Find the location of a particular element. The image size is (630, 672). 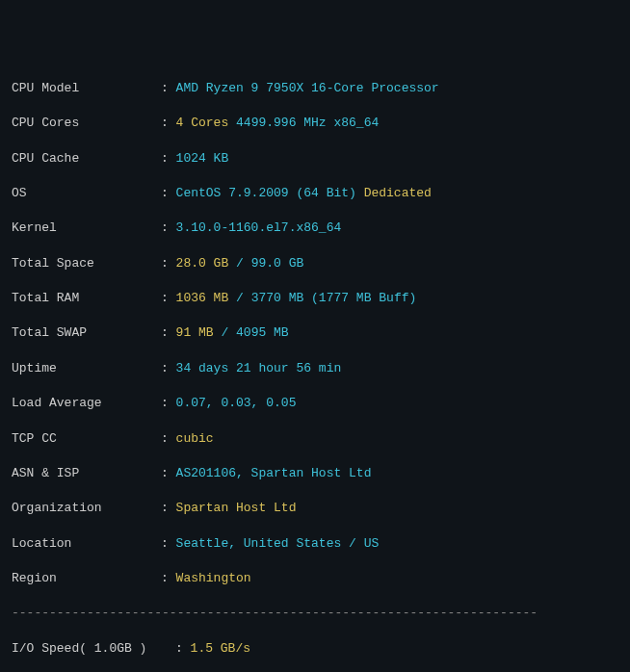

total-space-label: Total Space is located at coordinates (87, 264).